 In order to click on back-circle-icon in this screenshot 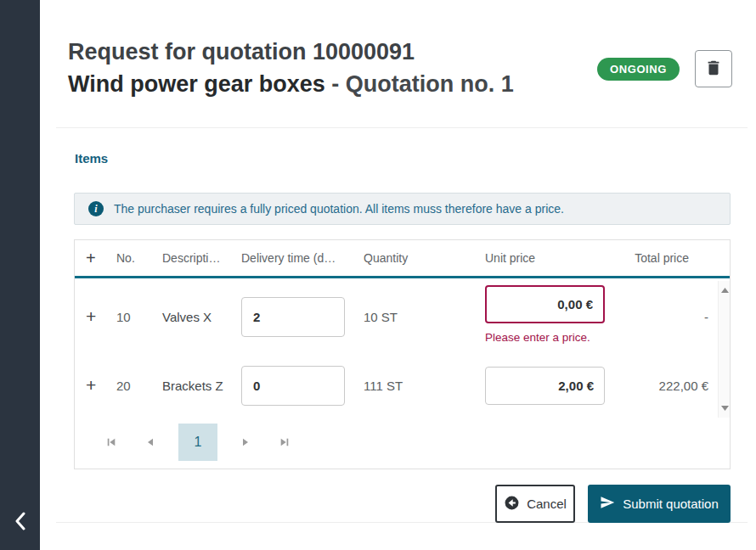, I will do `click(511, 504)`.